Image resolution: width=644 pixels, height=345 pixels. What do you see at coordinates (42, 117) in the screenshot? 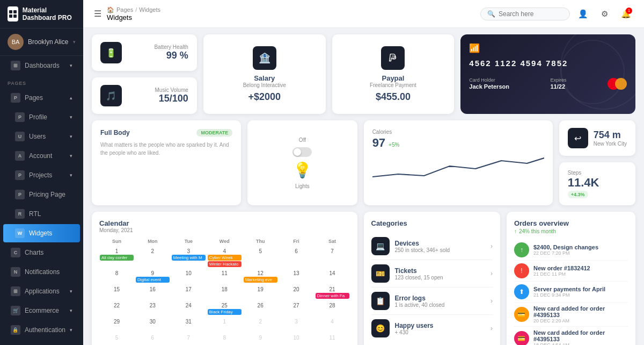
I see `sidebar-item-profile: P Profile ▾` at bounding box center [42, 117].